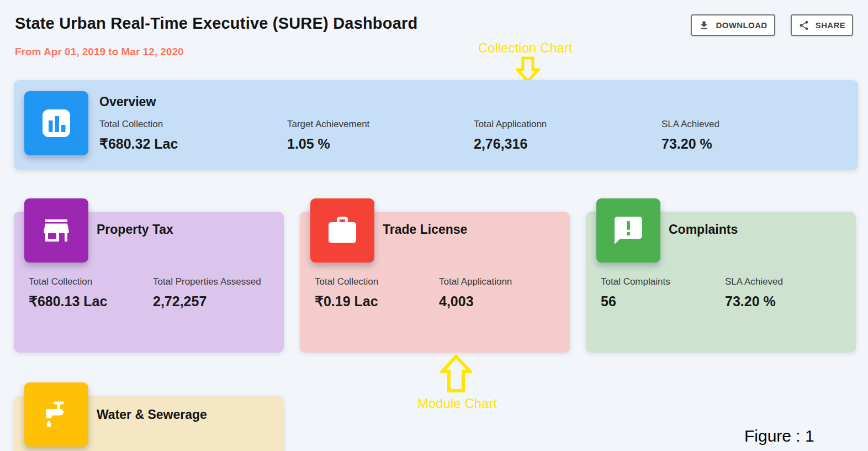  I want to click on up-arrow-icon, so click(456, 374).